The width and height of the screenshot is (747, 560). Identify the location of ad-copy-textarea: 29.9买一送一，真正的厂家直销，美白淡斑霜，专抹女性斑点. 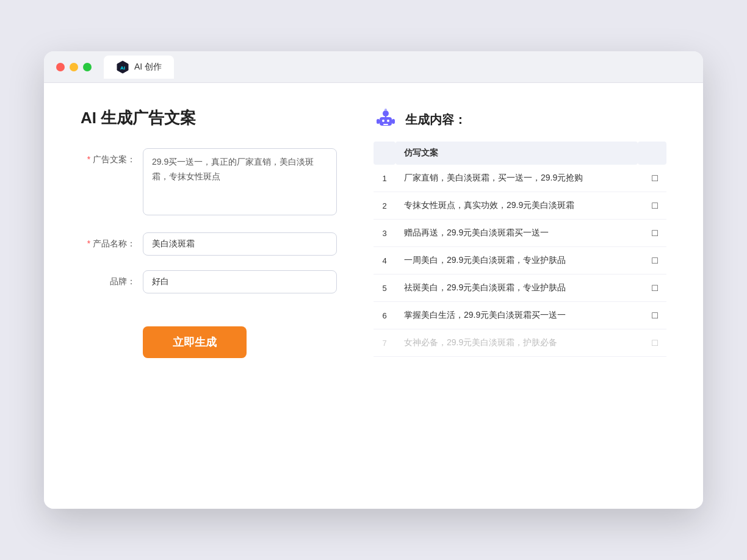
(240, 182).